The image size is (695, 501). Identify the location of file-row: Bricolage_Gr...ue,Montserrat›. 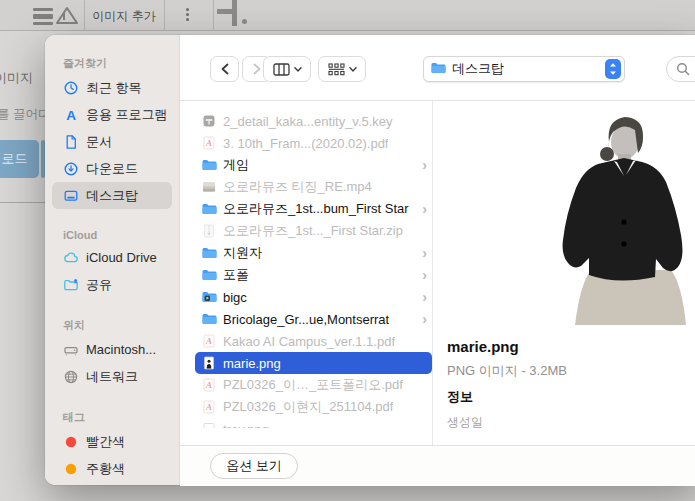
(314, 319).